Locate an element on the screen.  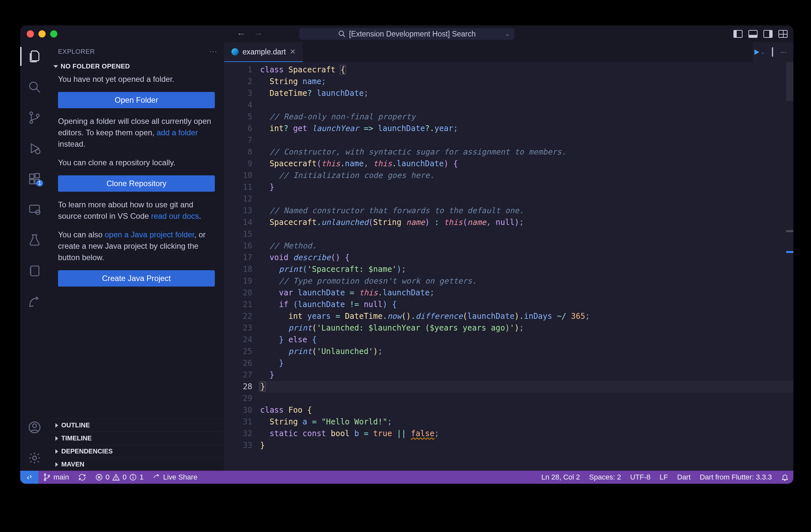
customize-layout-button is located at coordinates (783, 34).